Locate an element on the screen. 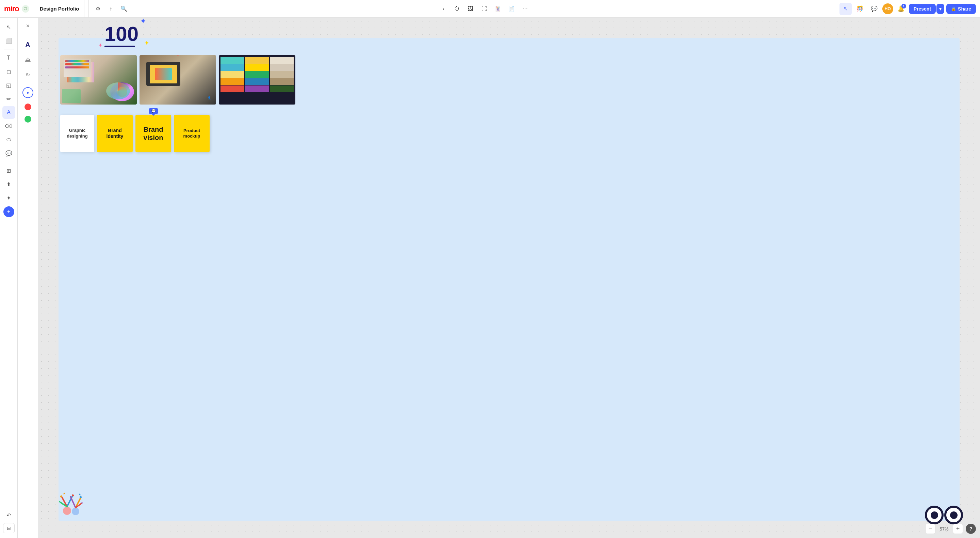 Image resolution: width=980 pixels, height=538 pixels. upload-button: ↑ is located at coordinates (111, 9).